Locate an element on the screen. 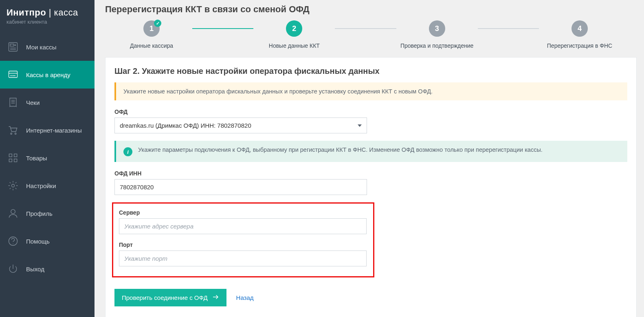 The height and width of the screenshot is (317, 644). server-input is located at coordinates (243, 226).